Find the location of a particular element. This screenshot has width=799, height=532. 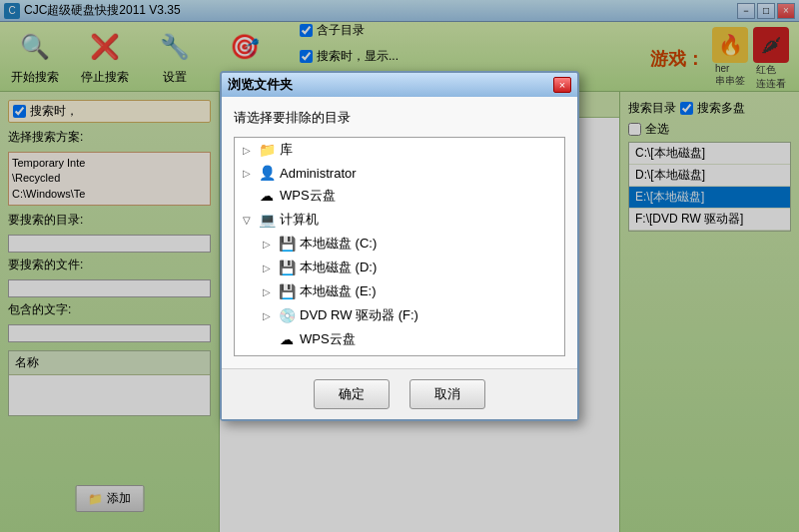

dialog-close-button: × is located at coordinates (562, 85).